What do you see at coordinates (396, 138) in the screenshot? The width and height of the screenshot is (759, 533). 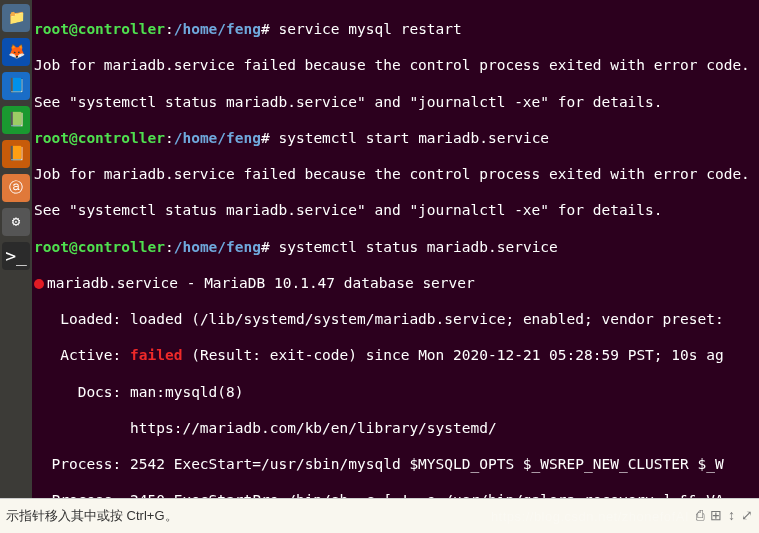 I see `prompt-line-2: root@controller:/home/feng# systemctl st…` at bounding box center [396, 138].